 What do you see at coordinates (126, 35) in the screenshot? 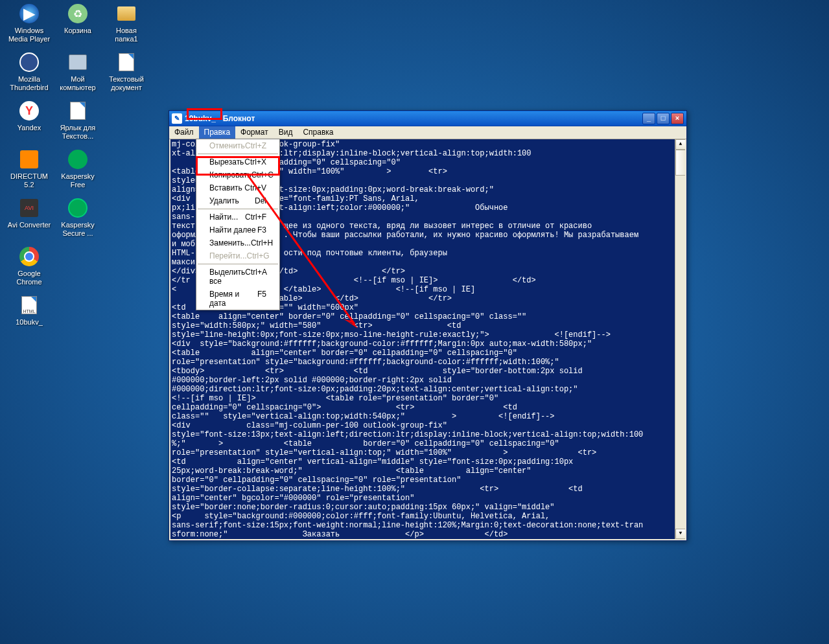
I see `icon-label: Новая папка1` at bounding box center [126, 35].